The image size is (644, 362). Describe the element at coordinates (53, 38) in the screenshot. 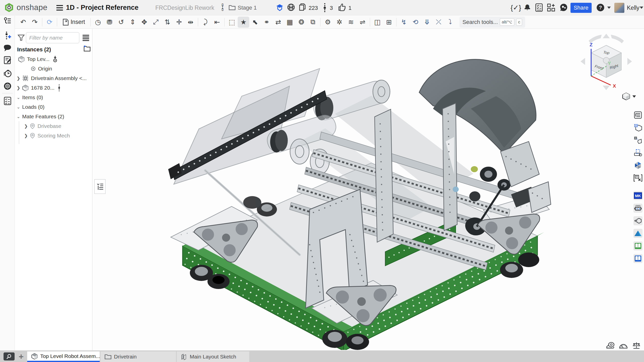

I see `filter-input` at that location.